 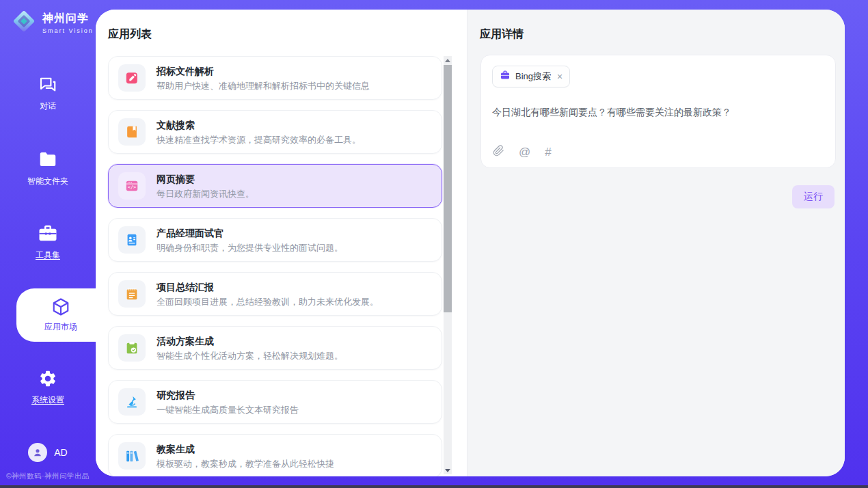 I want to click on sidebar-item-label: 工具集, so click(x=48, y=256).